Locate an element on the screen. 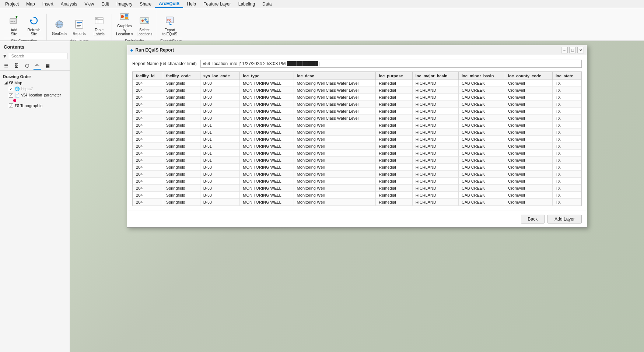  select-locations-button: SelectLocations is located at coordinates (144, 25).